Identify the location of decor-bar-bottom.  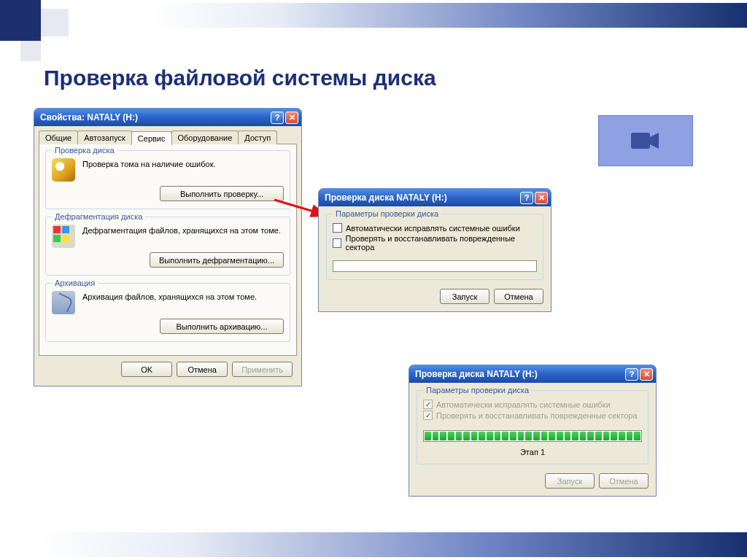
(374, 545).